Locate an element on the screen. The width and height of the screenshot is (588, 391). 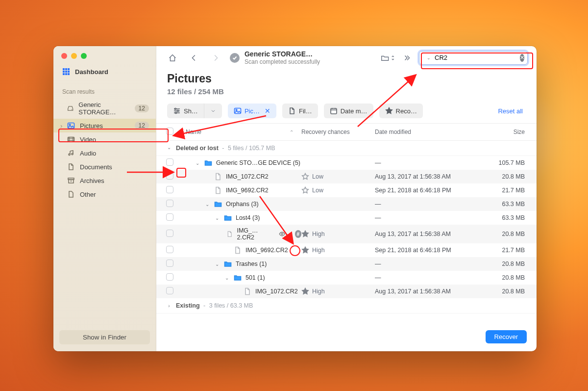
grid-icon is located at coordinates (66, 72).